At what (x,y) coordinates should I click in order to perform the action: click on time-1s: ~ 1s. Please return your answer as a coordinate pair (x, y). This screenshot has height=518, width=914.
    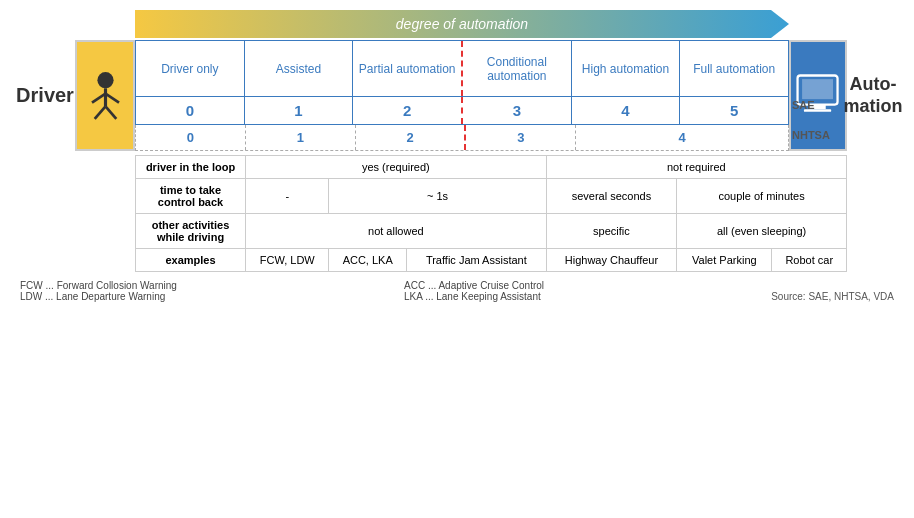
    Looking at the image, I should click on (438, 196).